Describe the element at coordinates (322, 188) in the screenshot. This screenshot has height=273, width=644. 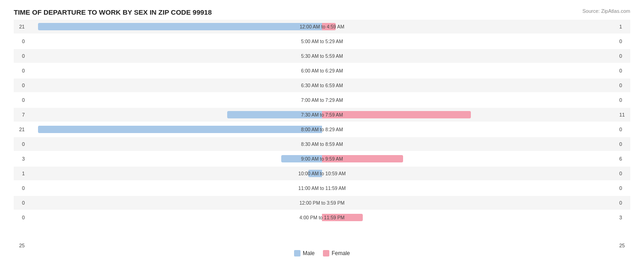
I see `chart-row: 0 11:00 AM to 11:59 AM 0` at that location.